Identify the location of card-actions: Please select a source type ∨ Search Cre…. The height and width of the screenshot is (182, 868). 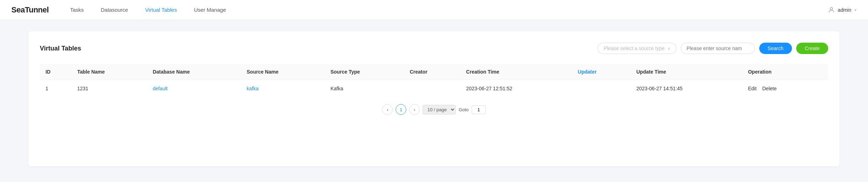
(713, 48).